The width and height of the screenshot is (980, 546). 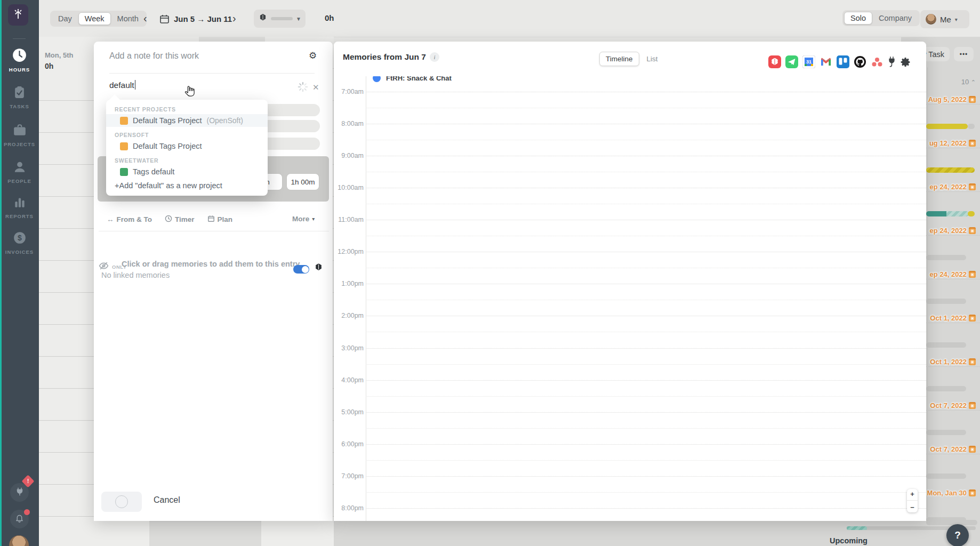 I want to click on project-dropdown: RECENT PROJECTS Default Tags Project (Op…, so click(x=187, y=148).